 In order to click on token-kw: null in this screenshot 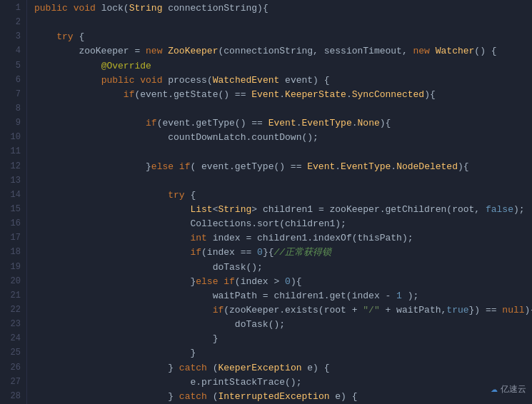, I will do `click(513, 310)`.